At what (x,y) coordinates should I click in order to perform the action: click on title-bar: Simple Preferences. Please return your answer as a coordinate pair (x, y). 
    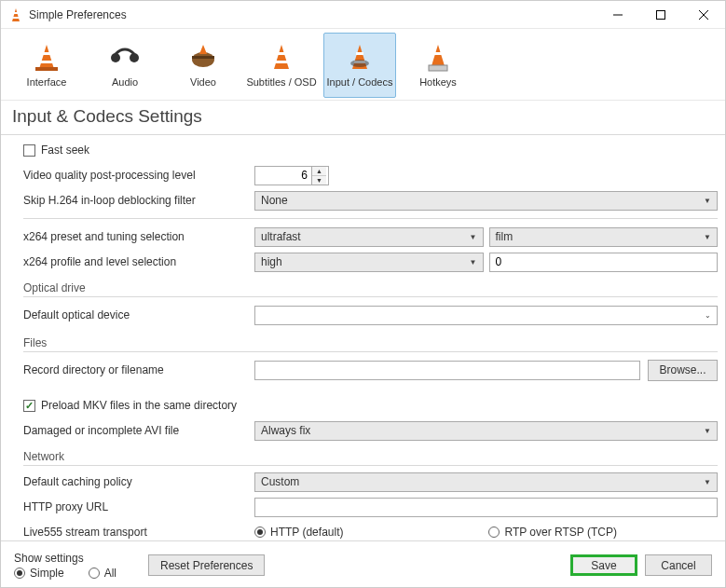
    Looking at the image, I should click on (363, 15).